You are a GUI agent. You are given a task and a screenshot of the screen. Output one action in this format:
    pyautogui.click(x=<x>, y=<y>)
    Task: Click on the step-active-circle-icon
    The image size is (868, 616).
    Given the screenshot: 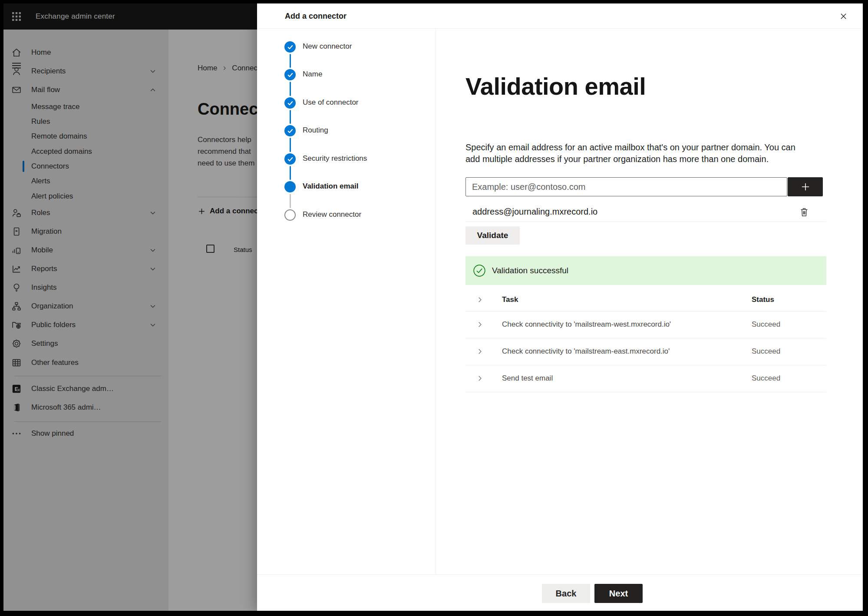 What is the action you would take?
    pyautogui.click(x=290, y=187)
    